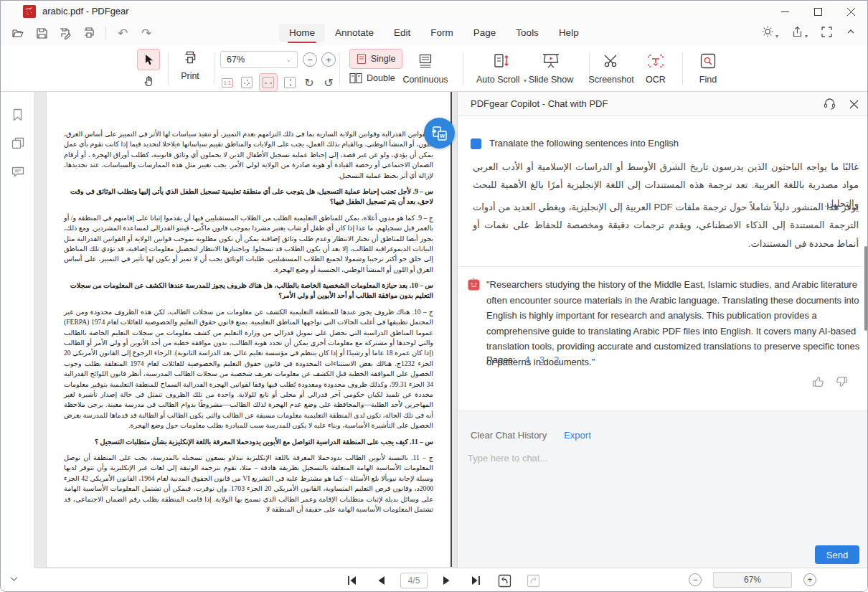  What do you see at coordinates (551, 61) in the screenshot?
I see `slide-show-icon` at bounding box center [551, 61].